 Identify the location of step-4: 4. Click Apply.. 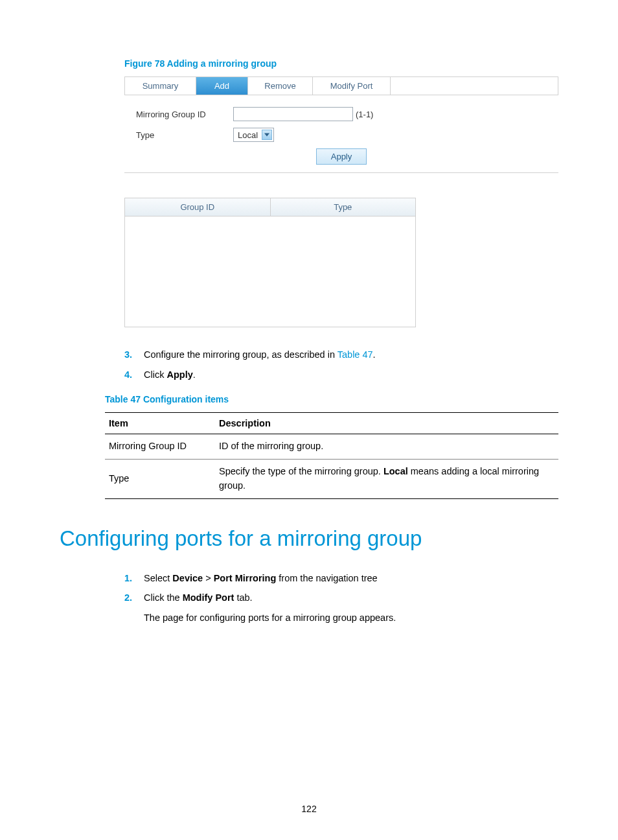
(341, 375).